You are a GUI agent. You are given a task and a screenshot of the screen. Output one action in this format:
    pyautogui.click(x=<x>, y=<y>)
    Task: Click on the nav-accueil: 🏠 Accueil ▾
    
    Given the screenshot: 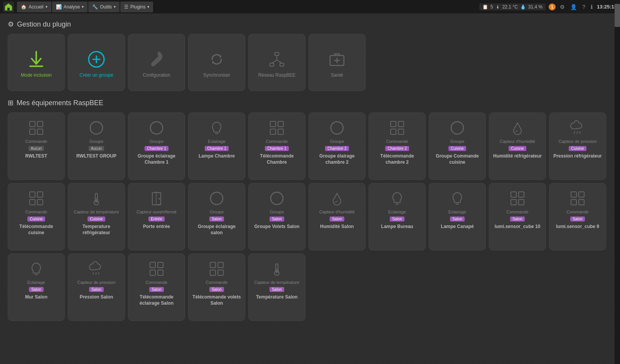 What is the action you would take?
    pyautogui.click(x=34, y=7)
    